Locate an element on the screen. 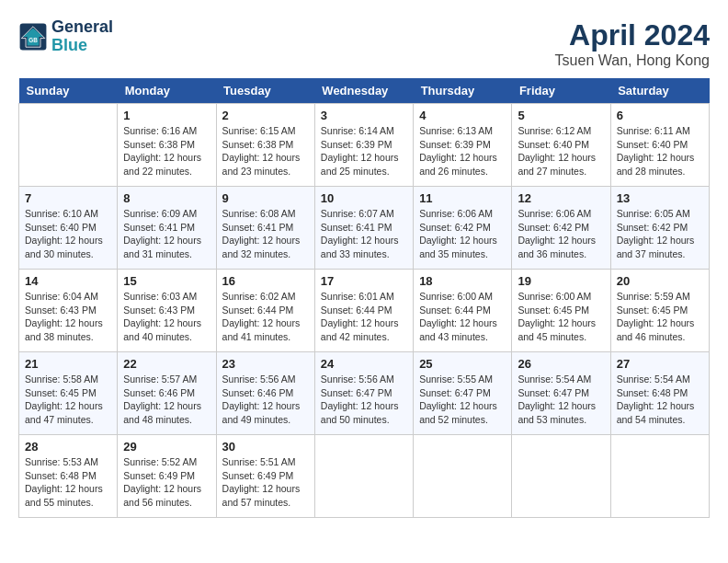 The height and width of the screenshot is (563, 728). calendar-cell: 25Sunrise: 5:55 AM Sunset: 6:47 PM Dayli… is located at coordinates (463, 394).